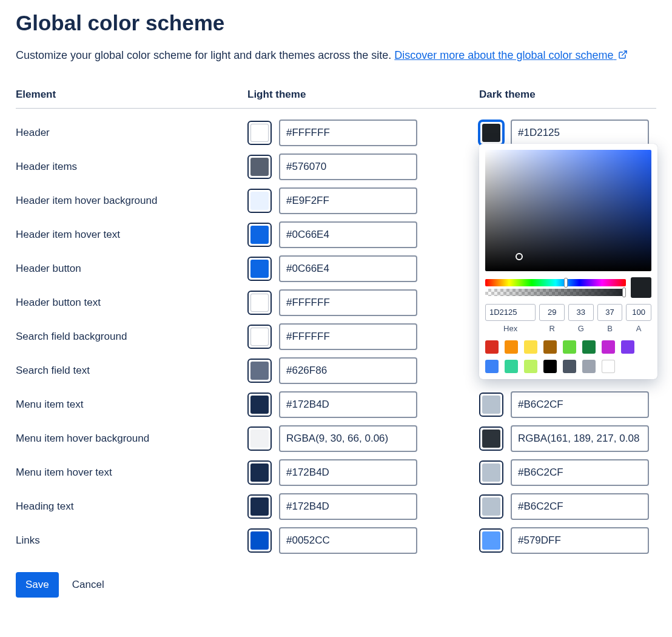 Image resolution: width=672 pixels, height=637 pixels. What do you see at coordinates (552, 329) in the screenshot?
I see `picker-r-label: R` at bounding box center [552, 329].